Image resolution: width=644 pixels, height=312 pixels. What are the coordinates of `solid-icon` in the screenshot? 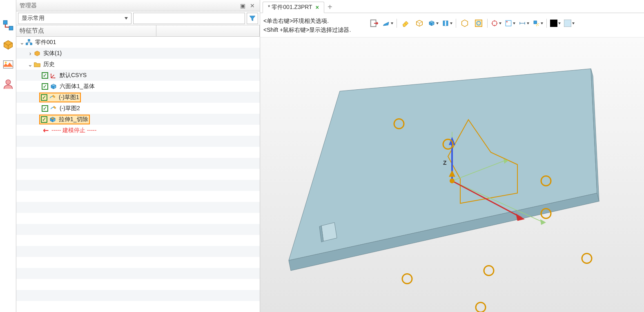 It's located at (37, 53).